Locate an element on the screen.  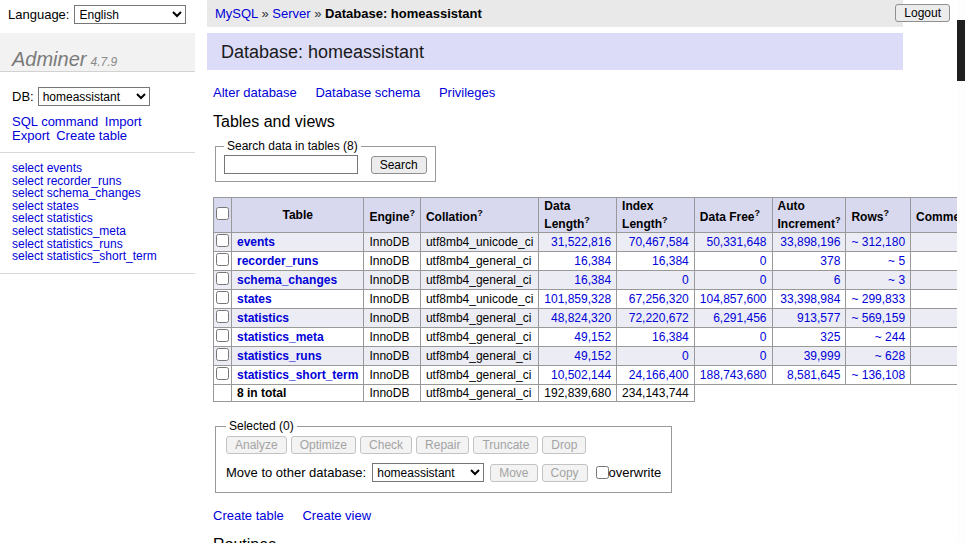
analyze-button: Analyze is located at coordinates (256, 445).